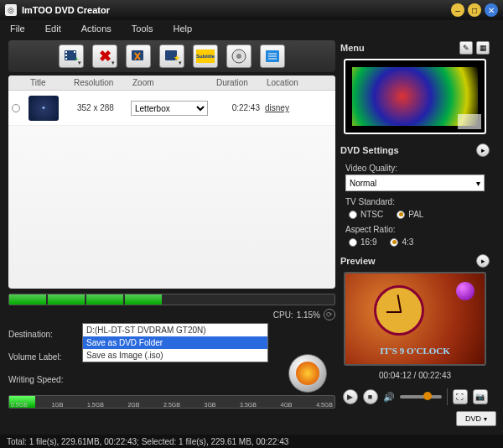 The image size is (503, 448). I want to click on menu-preview, so click(415, 96).